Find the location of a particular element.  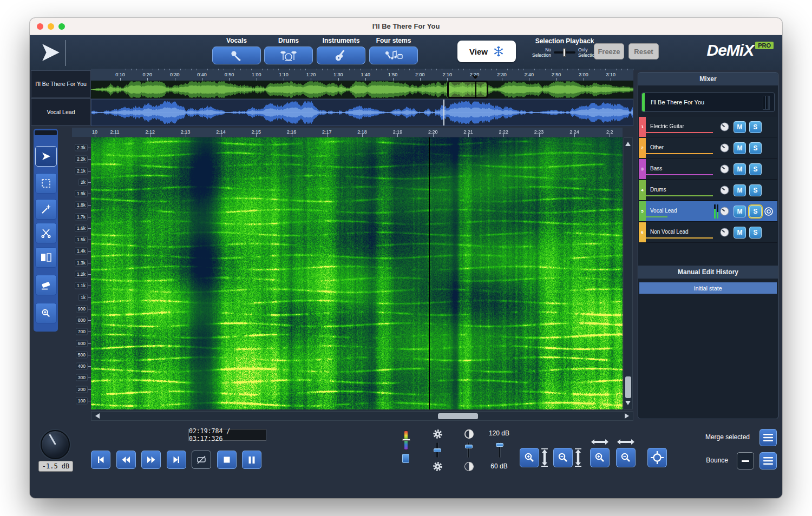

horizontal-scroll-thumb is located at coordinates (458, 416).